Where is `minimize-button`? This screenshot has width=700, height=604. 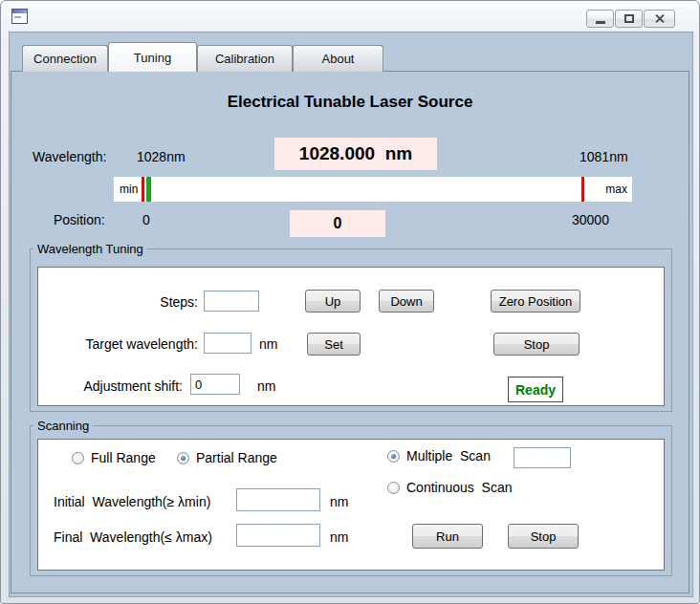
minimize-button is located at coordinates (601, 19).